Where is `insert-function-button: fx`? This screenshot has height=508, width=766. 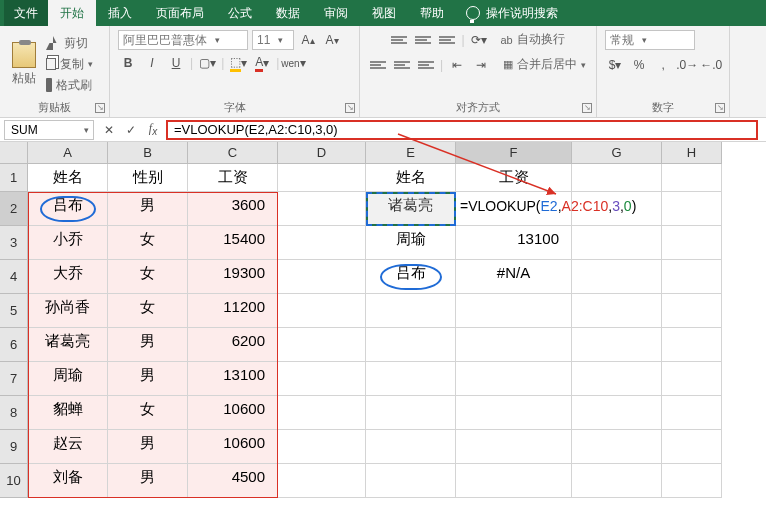
insert-function-button: fx is located at coordinates (153, 129).